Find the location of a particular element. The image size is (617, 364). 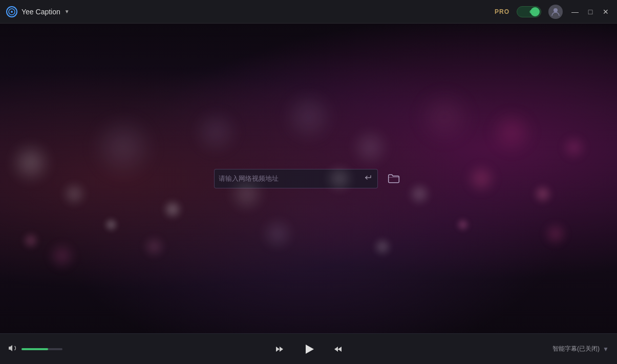

caption-status-text: 智能字幕(已关闭) is located at coordinates (576, 349).